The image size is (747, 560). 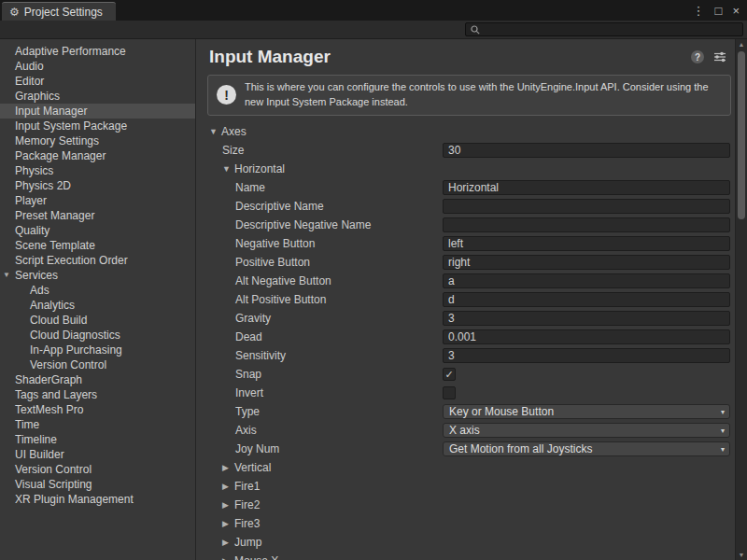 I want to click on sidebar-item-visual-scripting: Visual Scripting, so click(x=97, y=484).